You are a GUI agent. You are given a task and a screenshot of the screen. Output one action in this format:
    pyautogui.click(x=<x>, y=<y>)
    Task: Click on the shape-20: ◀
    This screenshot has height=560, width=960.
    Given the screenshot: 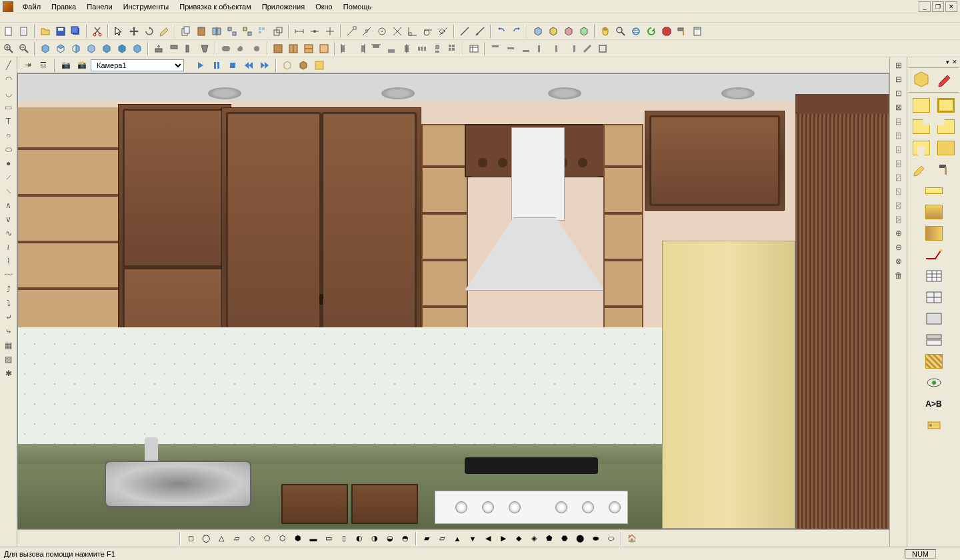 What is the action you would take?
    pyautogui.click(x=488, y=539)
    